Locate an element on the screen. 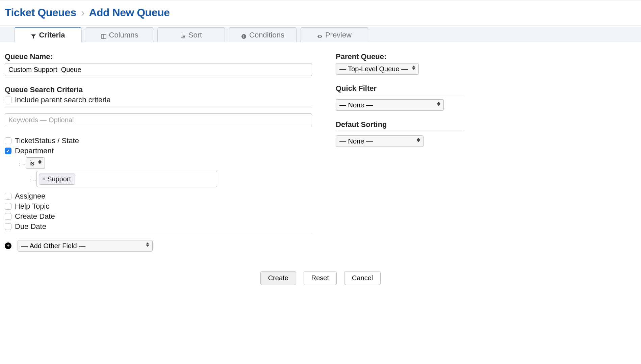 This screenshot has width=641, height=364. form-footer: Create Reset Cancel is located at coordinates (320, 278).